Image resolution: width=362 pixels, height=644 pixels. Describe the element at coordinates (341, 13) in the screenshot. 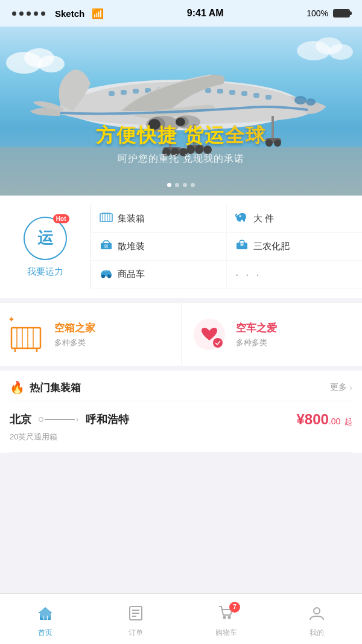

I see `battery-icon` at that location.